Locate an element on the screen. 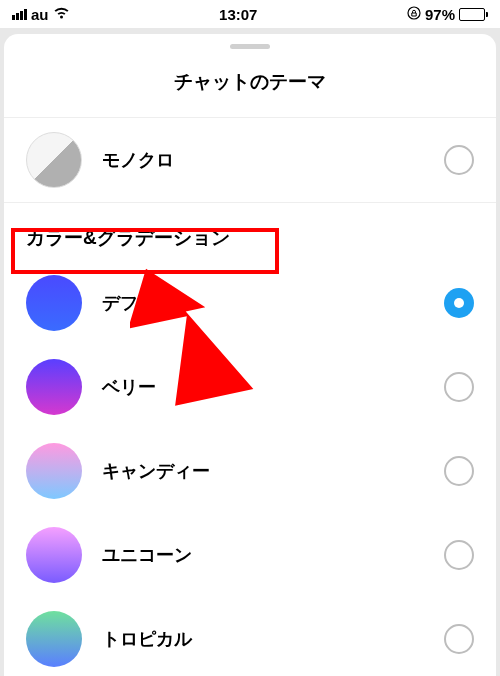 The image size is (500, 676). swatch-candy-icon is located at coordinates (54, 471).